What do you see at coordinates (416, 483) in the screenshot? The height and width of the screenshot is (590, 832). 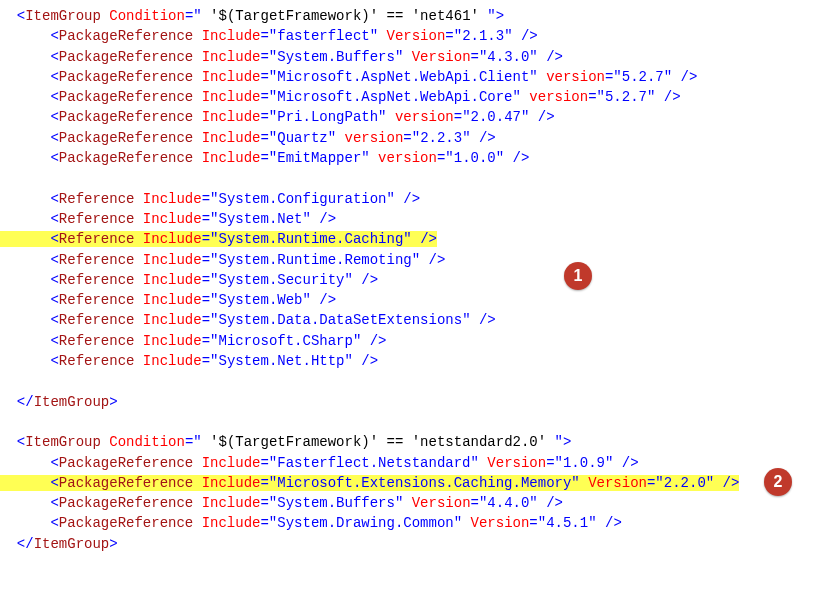 I see `package-reference-highlighted: <PackageReference Include="Microsoft.Ext…` at bounding box center [416, 483].